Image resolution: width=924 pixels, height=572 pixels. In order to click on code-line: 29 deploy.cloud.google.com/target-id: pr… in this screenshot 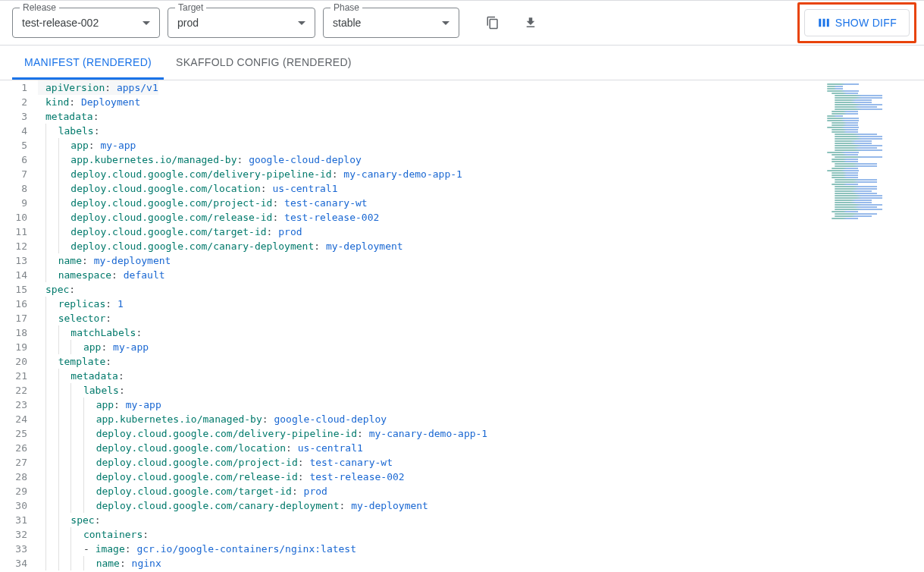, I will do `click(462, 492)`.